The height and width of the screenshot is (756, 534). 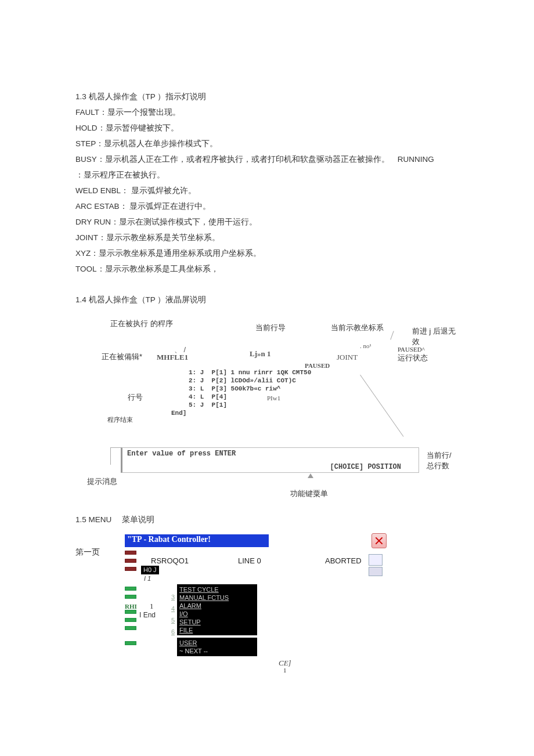 I want to click on led-hold: HOLD：显示暂停键被按下。, so click(x=267, y=128).